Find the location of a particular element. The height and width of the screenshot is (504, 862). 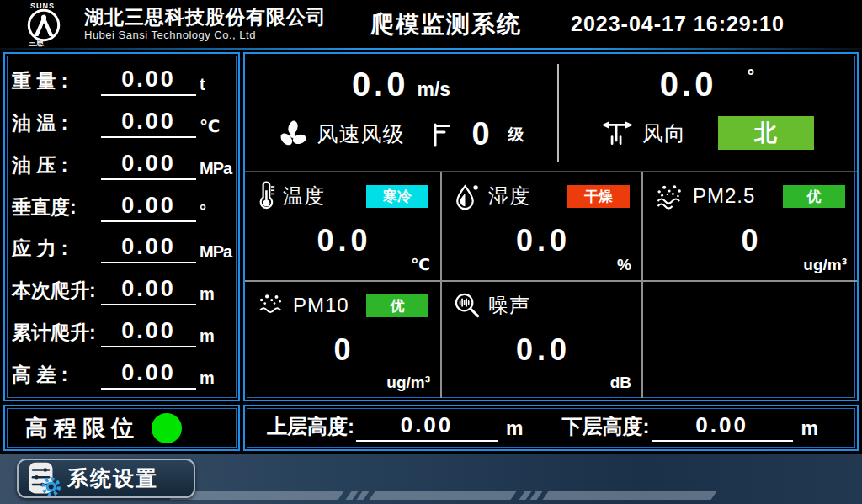

wind-speed-value: 0.0 is located at coordinates (380, 84).